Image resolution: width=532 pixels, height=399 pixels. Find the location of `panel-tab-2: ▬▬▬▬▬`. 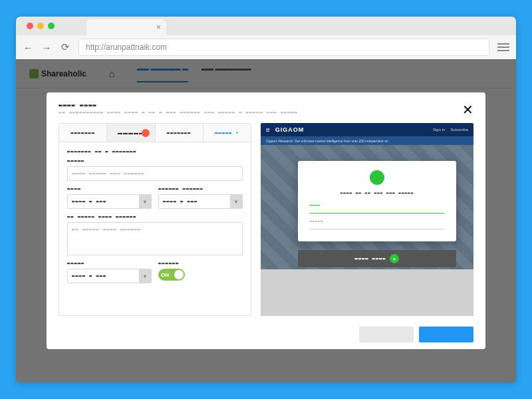

panel-tab-2: ▬▬▬▬▬ is located at coordinates (131, 133).